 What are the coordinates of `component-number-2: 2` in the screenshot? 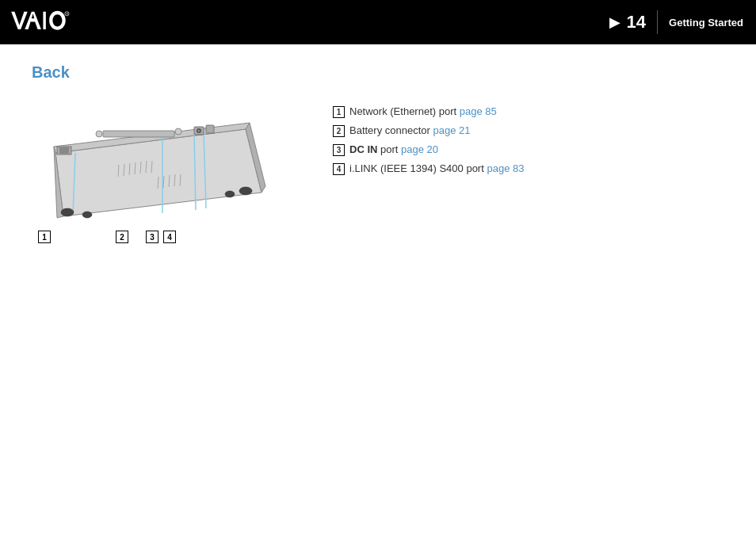 It's located at (339, 132).